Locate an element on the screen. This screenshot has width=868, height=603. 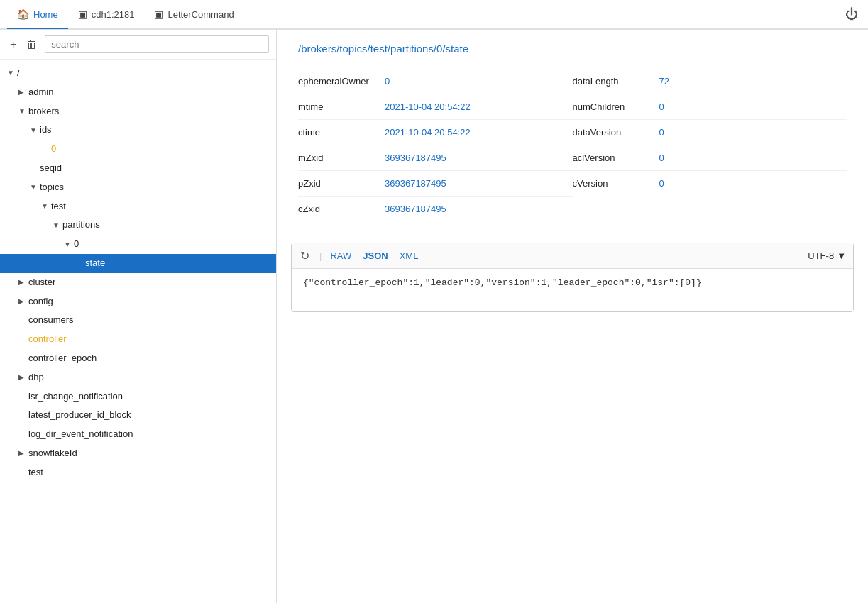
tab-lettercommand: ▣ LetterCommand is located at coordinates (194, 15).